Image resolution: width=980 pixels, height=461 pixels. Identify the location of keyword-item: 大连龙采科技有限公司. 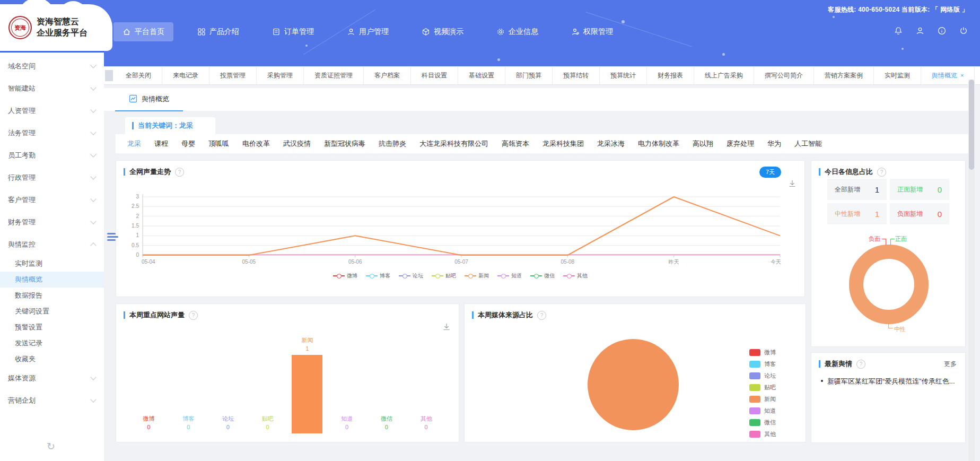
(454, 144).